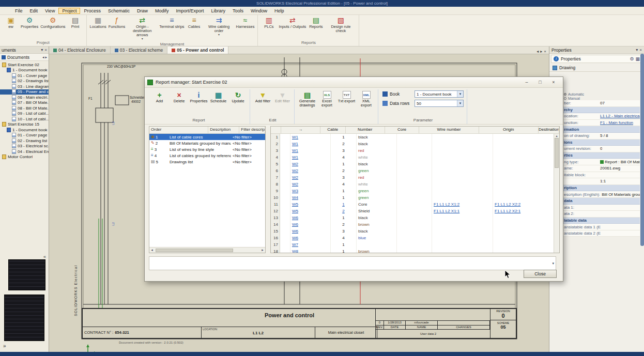 Image resolution: width=644 pixels, height=356 pixels. What do you see at coordinates (92, 11) in the screenshot?
I see `menu-item: Process` at bounding box center [92, 11].